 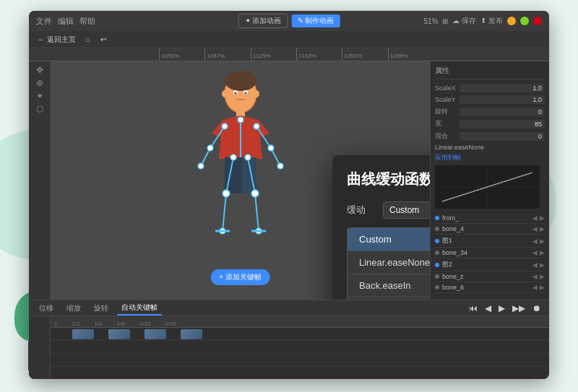 What do you see at coordinates (486, 287) in the screenshot?
I see `bone-name: bone_6` at bounding box center [486, 287].